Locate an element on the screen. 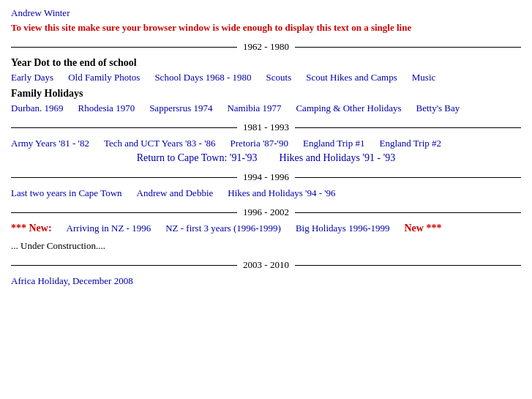 The width and height of the screenshot is (532, 399). divider-line-left5 is located at coordinates (124, 265).